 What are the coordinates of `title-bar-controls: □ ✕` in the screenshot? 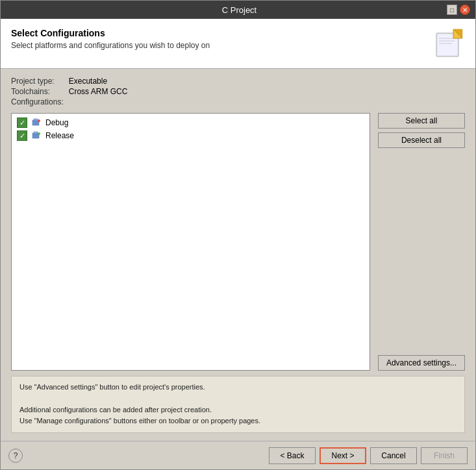 It's located at (458, 10).